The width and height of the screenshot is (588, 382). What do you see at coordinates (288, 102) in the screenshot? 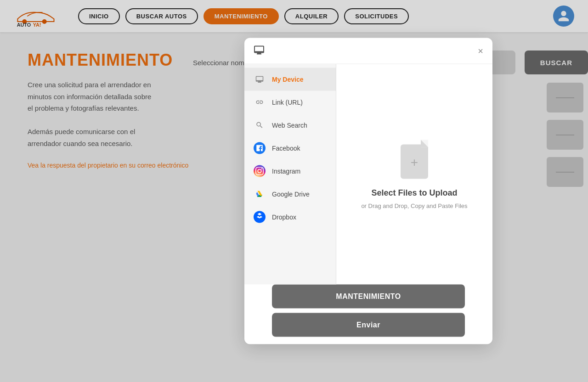
I see `side-item-link-label: Link (URL)` at bounding box center [288, 102].